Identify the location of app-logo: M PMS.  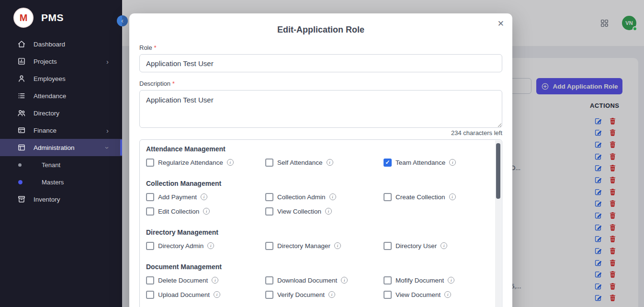
(61, 16).